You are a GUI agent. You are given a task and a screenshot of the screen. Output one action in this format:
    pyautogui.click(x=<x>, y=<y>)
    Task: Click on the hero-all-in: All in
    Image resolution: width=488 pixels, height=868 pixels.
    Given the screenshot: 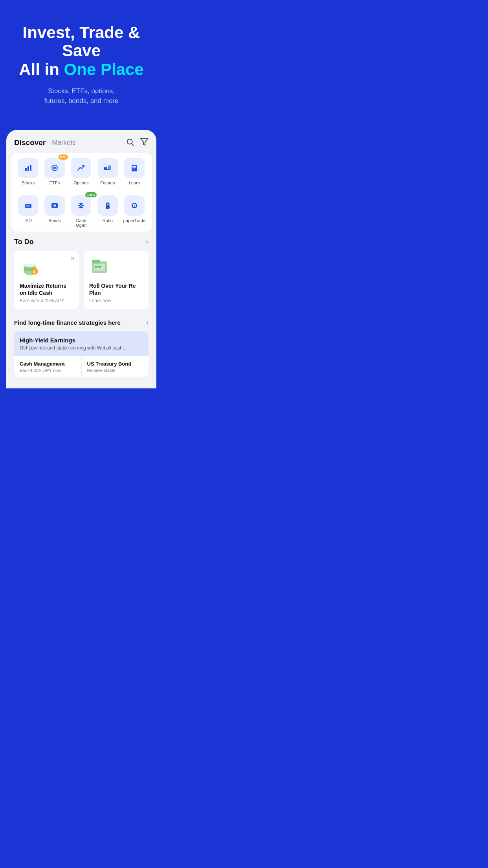 What is the action you would take?
    pyautogui.click(x=41, y=69)
    